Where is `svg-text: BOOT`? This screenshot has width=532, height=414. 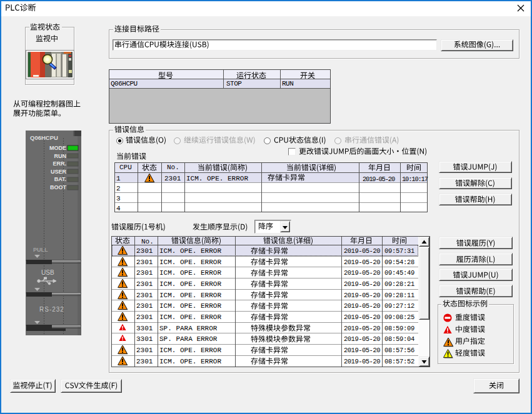
svg-text: BOOT is located at coordinates (59, 187).